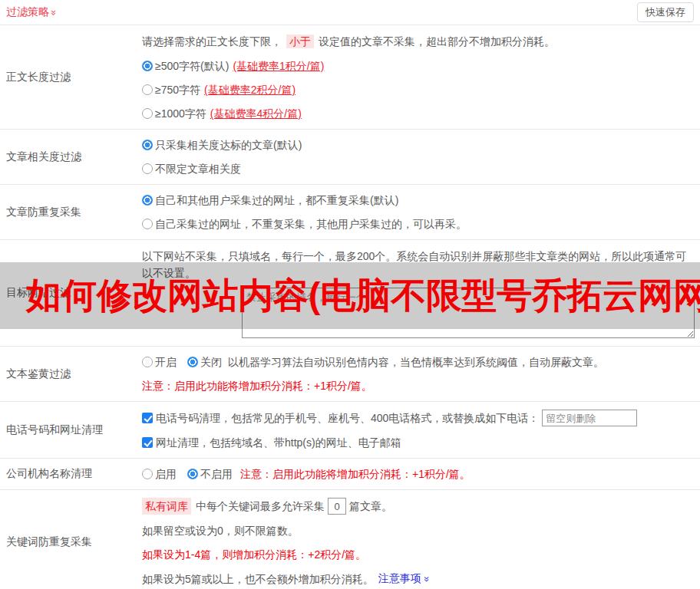  Describe the element at coordinates (160, 474) in the screenshot. I see `radio-option-company-on: 启用` at that location.